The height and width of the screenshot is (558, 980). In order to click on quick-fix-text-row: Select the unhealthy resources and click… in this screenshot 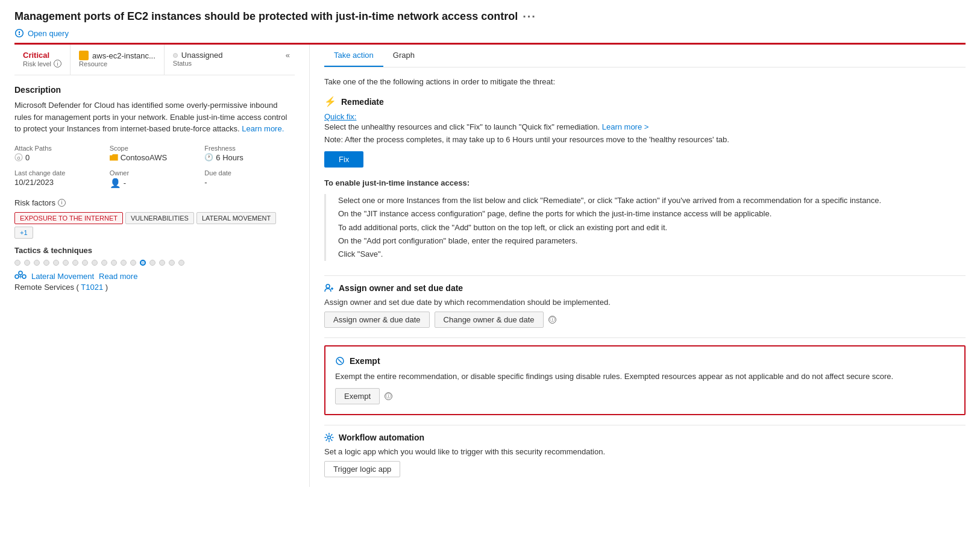, I will do `click(645, 128)`.